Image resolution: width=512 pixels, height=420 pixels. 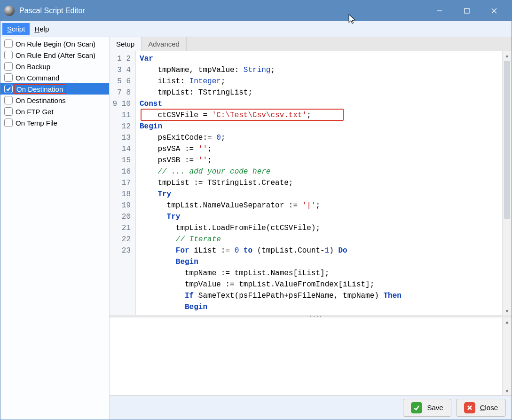 I want to click on tab-advanced: Advanced, so click(x=164, y=44).